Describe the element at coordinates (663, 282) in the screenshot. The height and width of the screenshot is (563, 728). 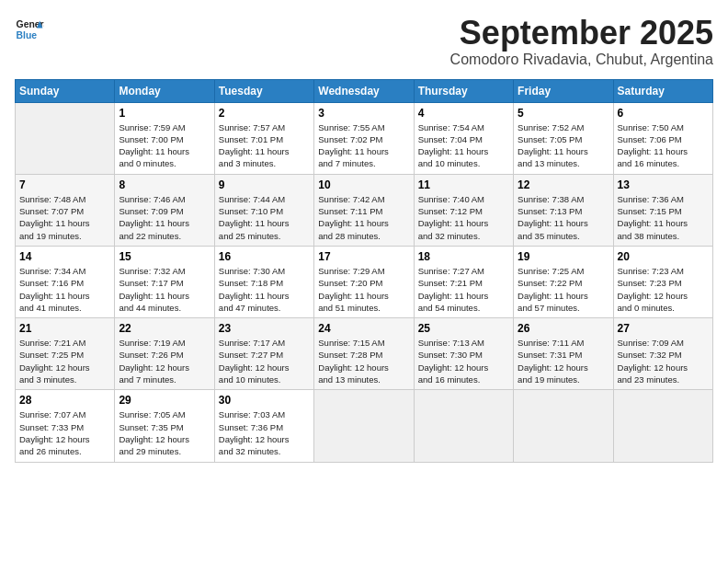
I see `calendar-cell: 20Sunrise: 7:23 AM Sunset: 7:23 PM Dayli…` at that location.